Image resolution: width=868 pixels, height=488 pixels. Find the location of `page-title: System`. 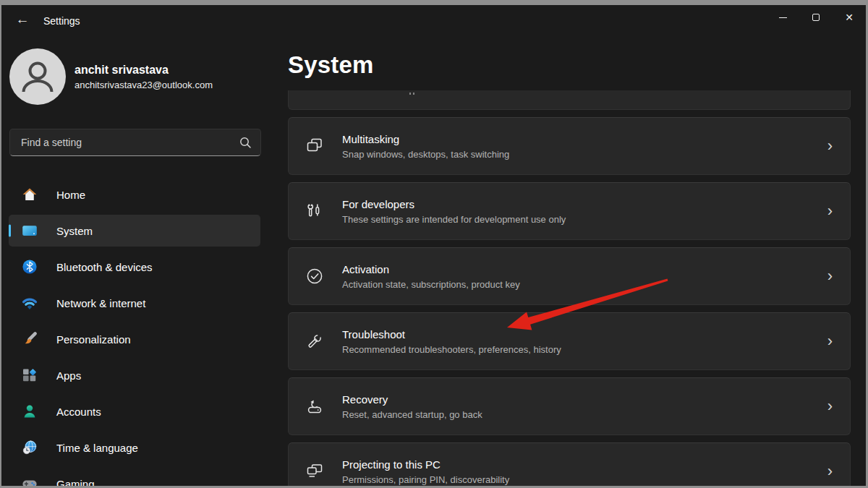

page-title: System is located at coordinates (331, 65).